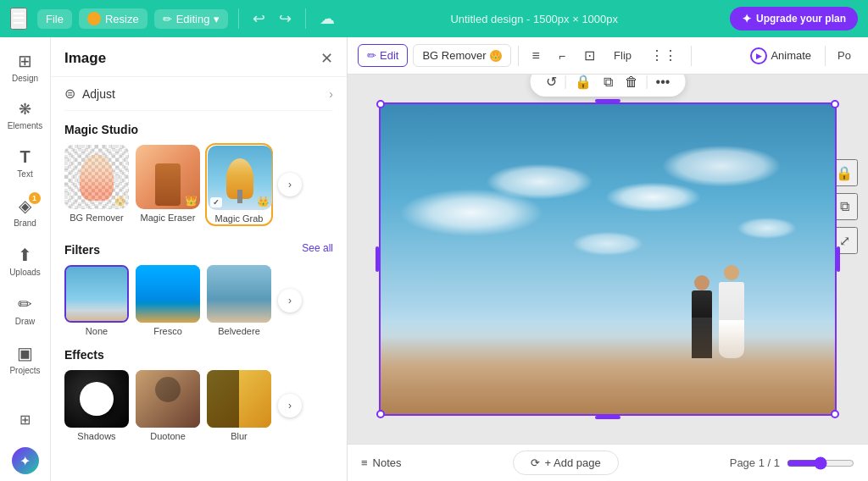  I want to click on elements-label: Elements, so click(25, 125).